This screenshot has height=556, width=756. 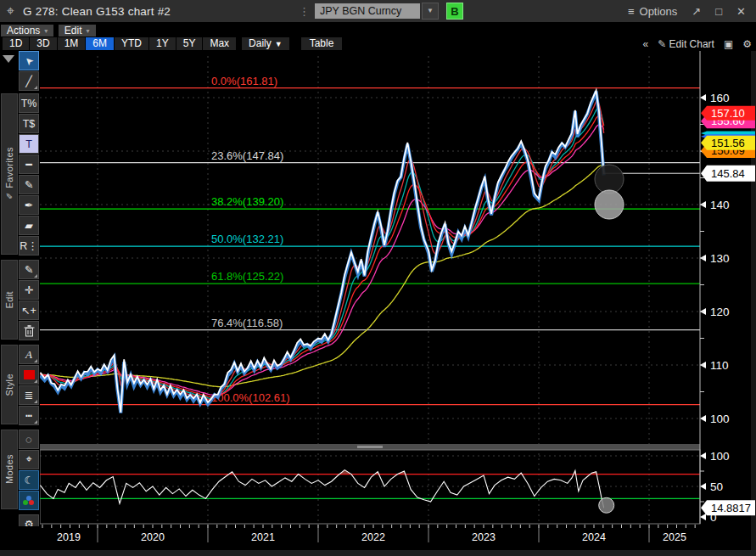 I want to click on chart-settings-icon: ▣, so click(x=728, y=44).